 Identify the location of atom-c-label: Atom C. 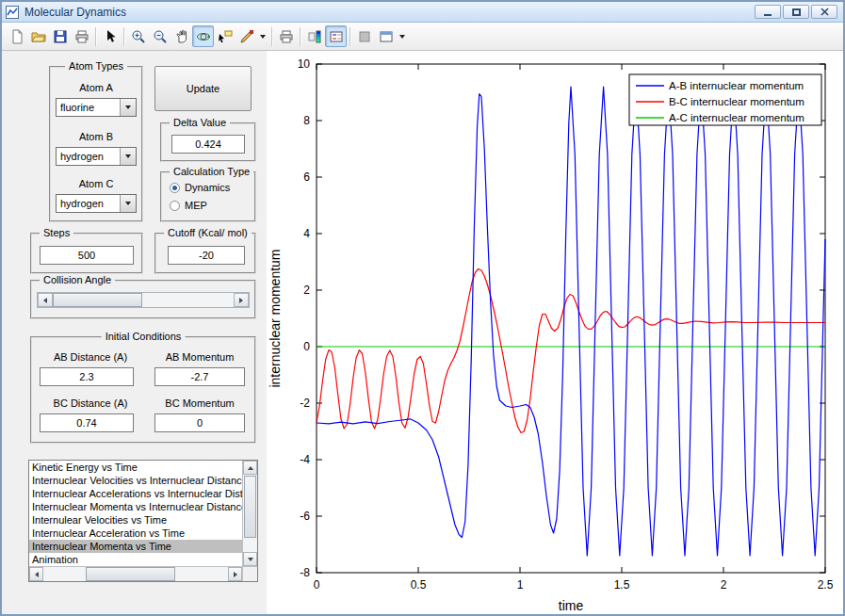
(96, 184).